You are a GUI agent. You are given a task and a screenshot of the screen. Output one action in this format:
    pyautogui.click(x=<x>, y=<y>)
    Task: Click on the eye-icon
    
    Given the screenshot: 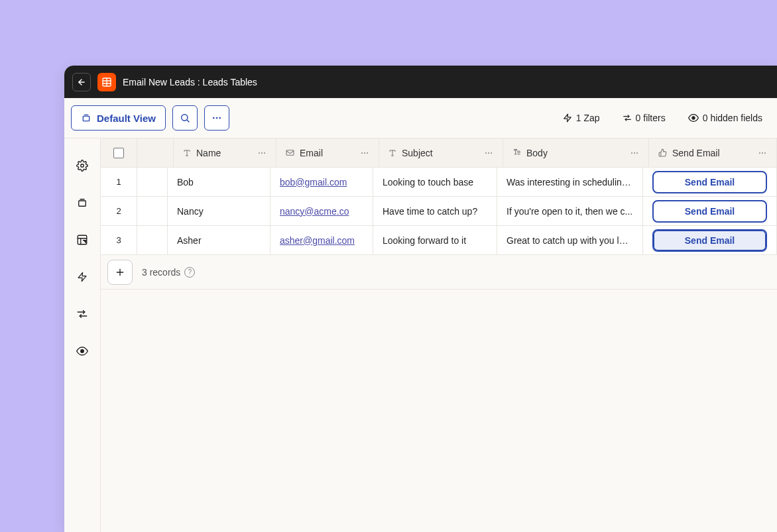 What is the action you would take?
    pyautogui.click(x=693, y=118)
    